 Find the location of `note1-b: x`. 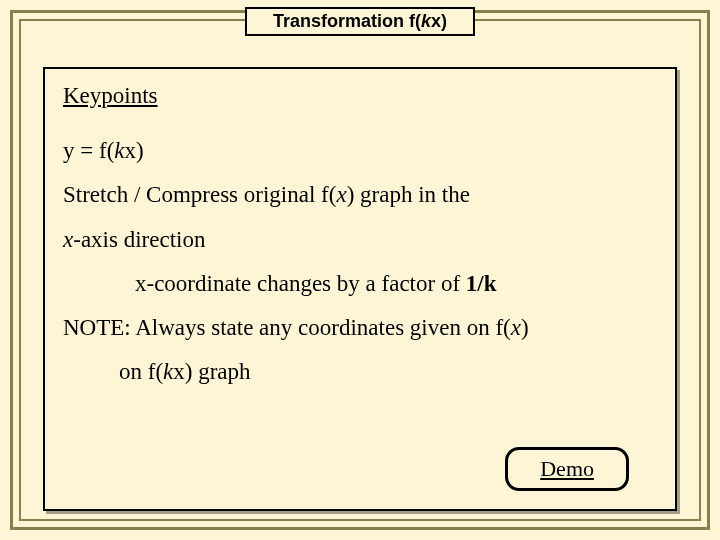

note1-b: x is located at coordinates (516, 328).